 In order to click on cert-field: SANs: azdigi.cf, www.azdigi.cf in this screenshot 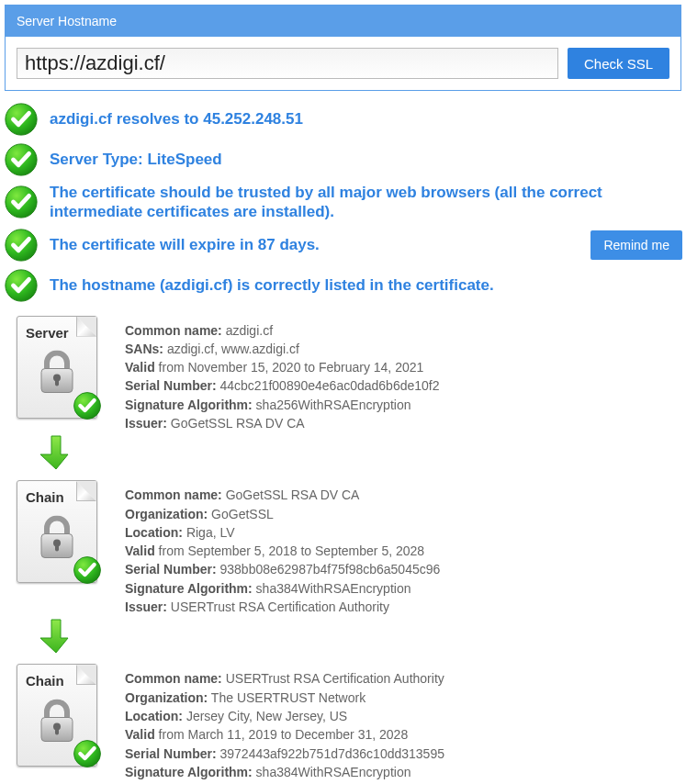, I will do `click(283, 349)`.